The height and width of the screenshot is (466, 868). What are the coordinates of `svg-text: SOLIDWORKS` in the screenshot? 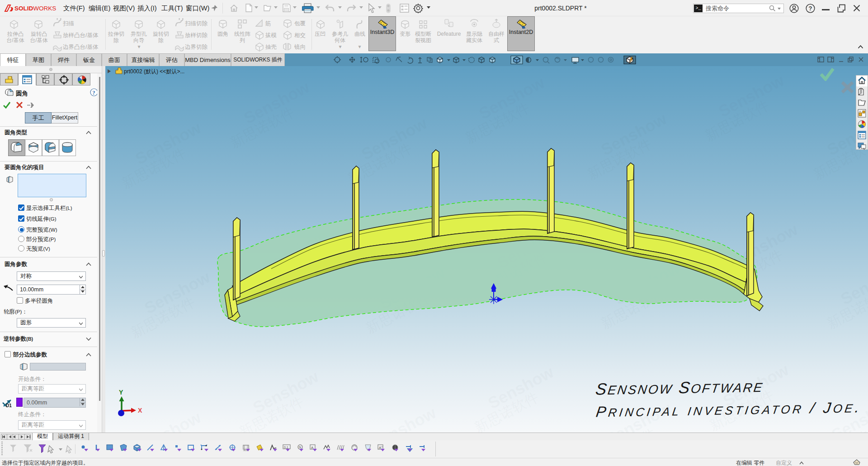 It's located at (35, 8).